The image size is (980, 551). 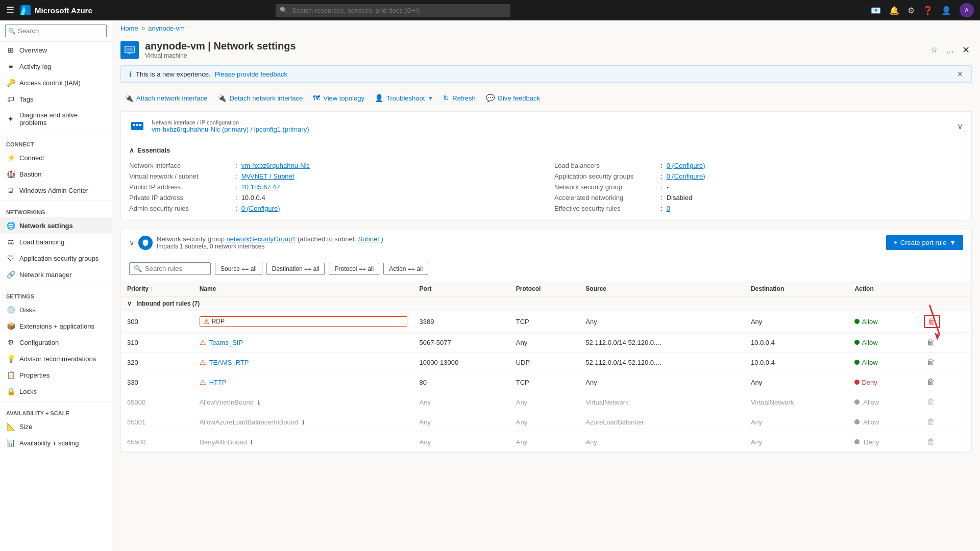 I want to click on sidebar-item-access-control: 🔑 Access control (IAM), so click(x=56, y=83).